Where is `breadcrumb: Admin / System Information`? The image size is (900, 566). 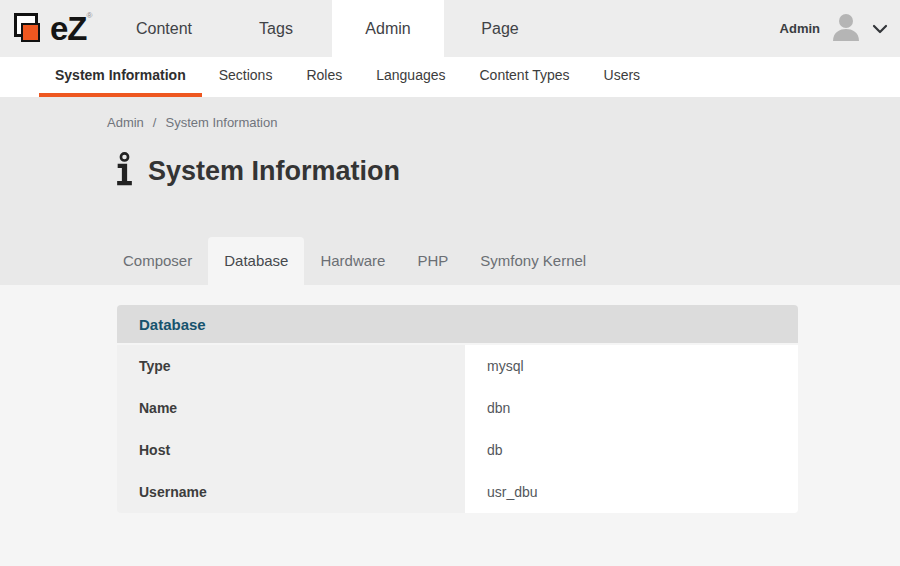
breadcrumb: Admin / System Information is located at coordinates (450, 114).